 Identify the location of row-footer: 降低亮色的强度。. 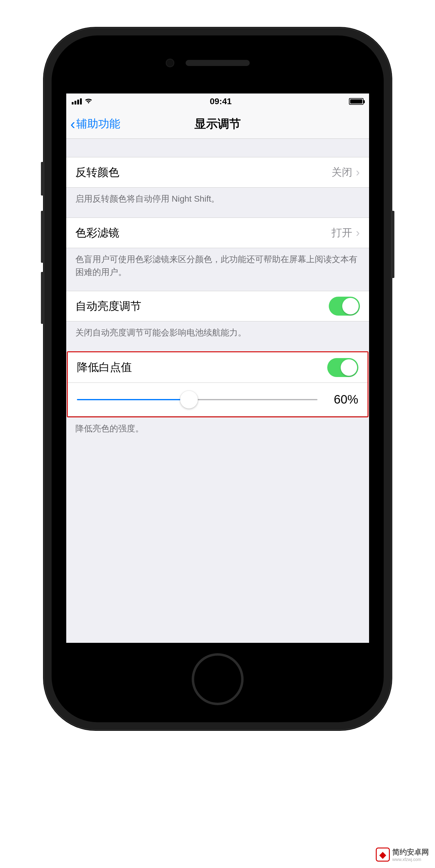
(218, 432).